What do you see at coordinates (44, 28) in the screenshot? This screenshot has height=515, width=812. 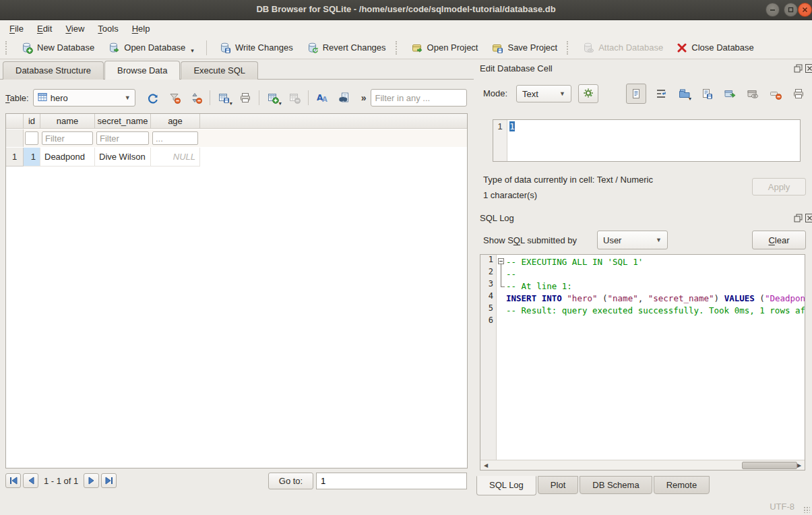 I see `menu-item-edit: Edit` at bounding box center [44, 28].